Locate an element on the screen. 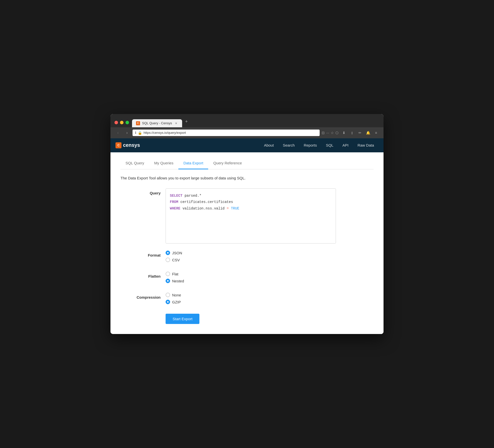  compression-gzip-option: GZIP is located at coordinates (251, 302).